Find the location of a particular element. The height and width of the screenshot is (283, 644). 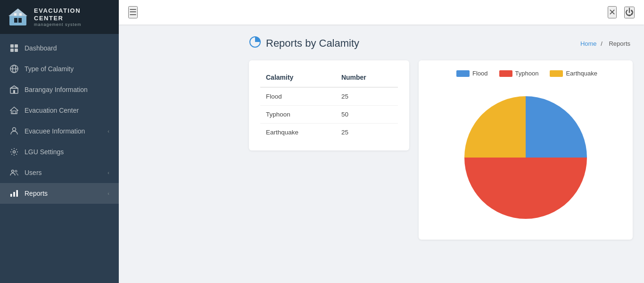

chevron-right-icon-users: ‹ is located at coordinates (108, 173).